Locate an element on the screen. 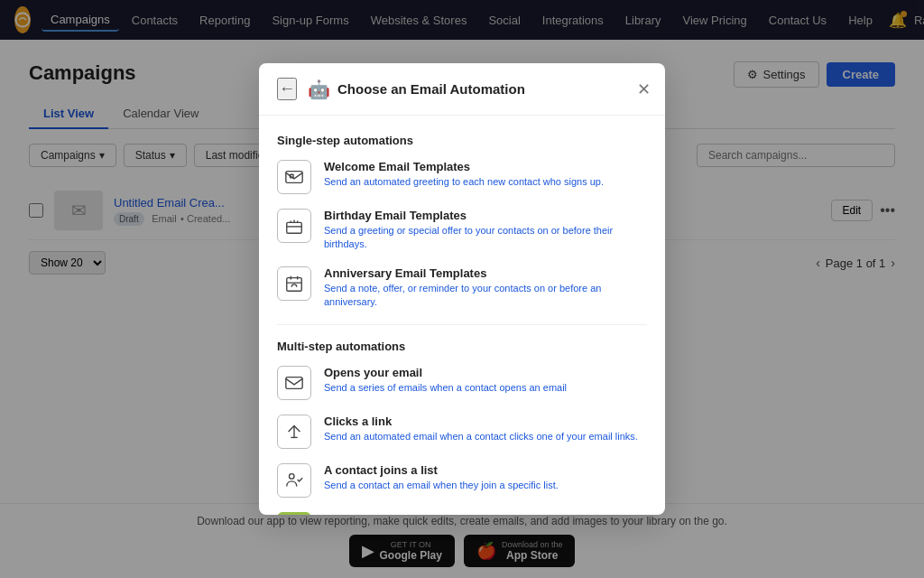 This screenshot has height=578, width=924. automation-shopify: S Shopify order Send emails when a conta… is located at coordinates (462, 513).